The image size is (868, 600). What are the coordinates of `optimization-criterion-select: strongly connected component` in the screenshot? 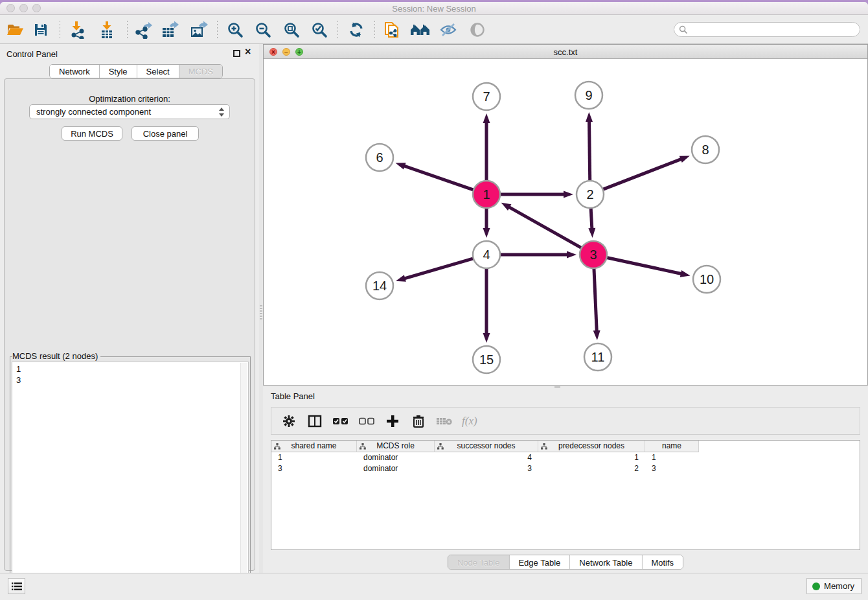 It's located at (130, 111).